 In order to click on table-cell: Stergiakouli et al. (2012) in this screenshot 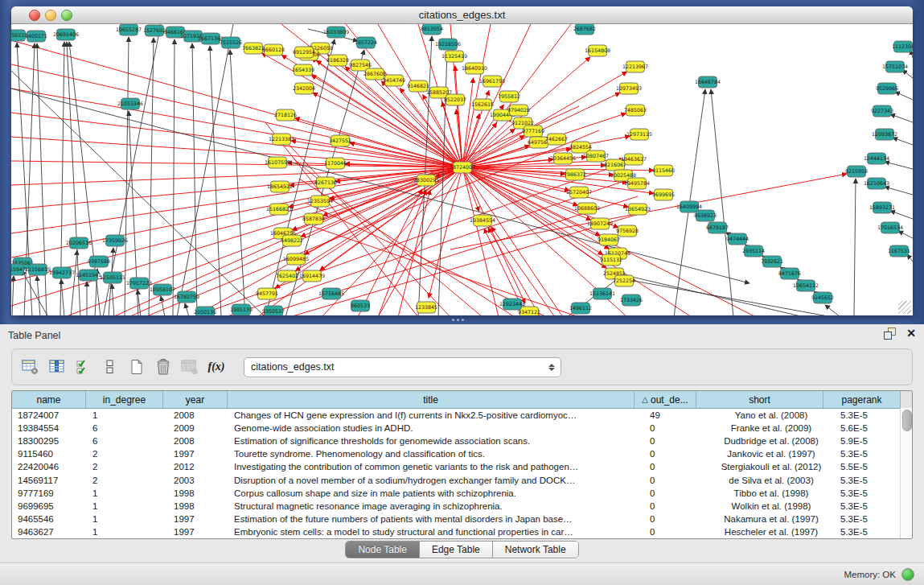, I will do `click(771, 467)`.